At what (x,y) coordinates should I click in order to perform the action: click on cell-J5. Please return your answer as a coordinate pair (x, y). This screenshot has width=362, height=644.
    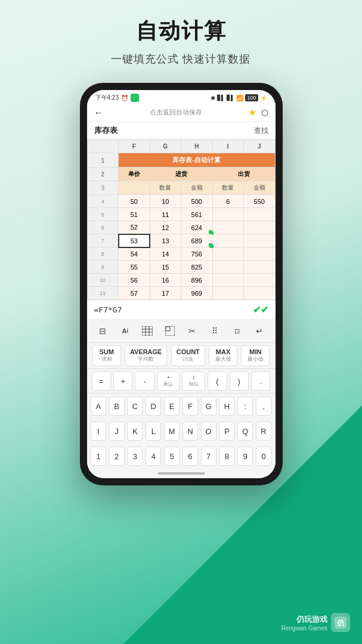
    Looking at the image, I should click on (260, 215).